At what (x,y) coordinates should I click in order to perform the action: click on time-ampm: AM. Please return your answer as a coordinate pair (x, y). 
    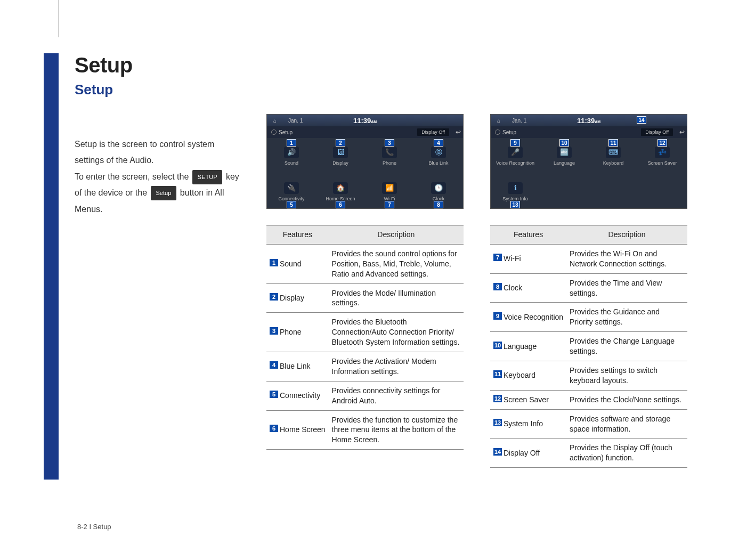
    Looking at the image, I should click on (374, 121).